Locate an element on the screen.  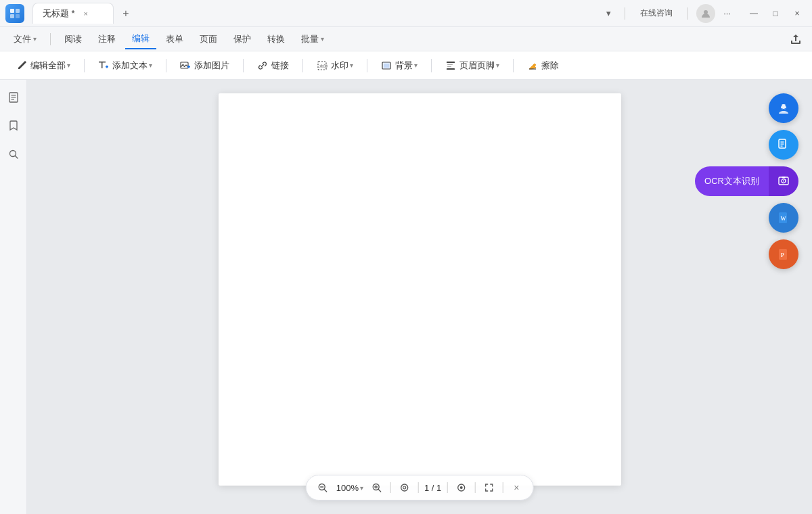
tab-title: 无标题 * is located at coordinates (59, 14).